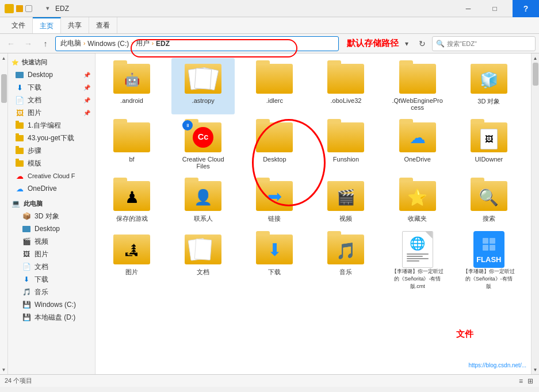 This screenshot has height=392, width=539. What do you see at coordinates (35, 163) in the screenshot?
I see `sidebar-template-label: 模版` at bounding box center [35, 163].